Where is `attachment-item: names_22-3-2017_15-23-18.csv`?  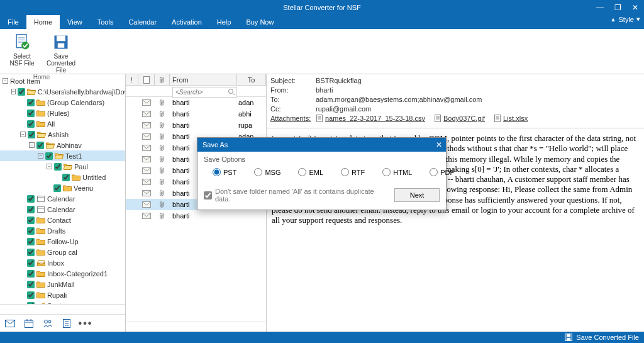 attachment-item: names_22-3-2017_15-23-18.csv is located at coordinates (370, 118).